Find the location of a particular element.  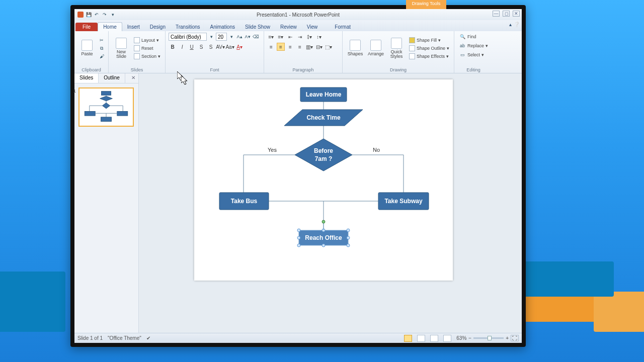

undo-icon: ↶ is located at coordinates (97, 15).